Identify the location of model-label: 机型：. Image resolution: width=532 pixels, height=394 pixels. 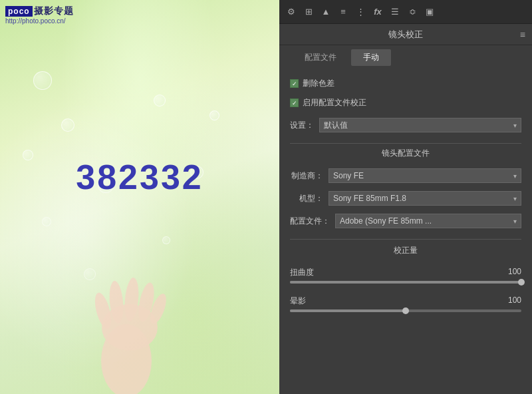
(307, 198).